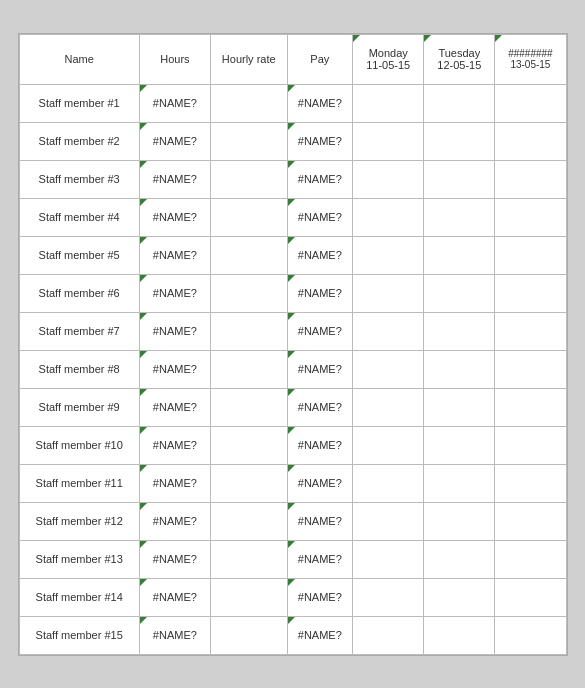  Describe the element at coordinates (79, 521) in the screenshot. I see `cell-name: Staff member #12` at that location.